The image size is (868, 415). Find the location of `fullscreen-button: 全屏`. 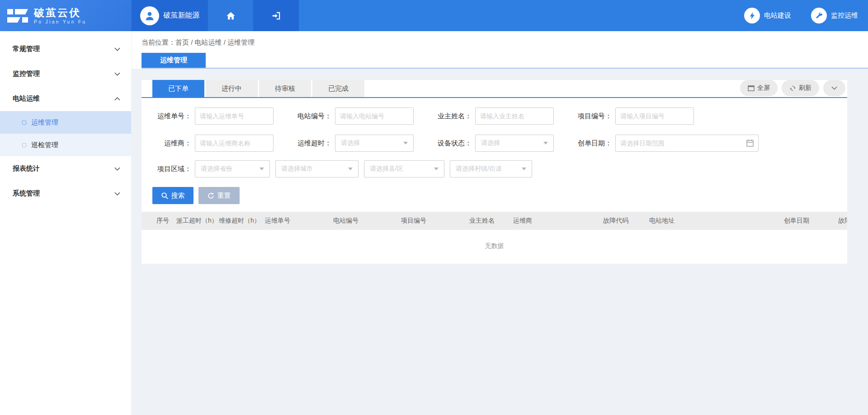

fullscreen-button: 全屏 is located at coordinates (759, 88).